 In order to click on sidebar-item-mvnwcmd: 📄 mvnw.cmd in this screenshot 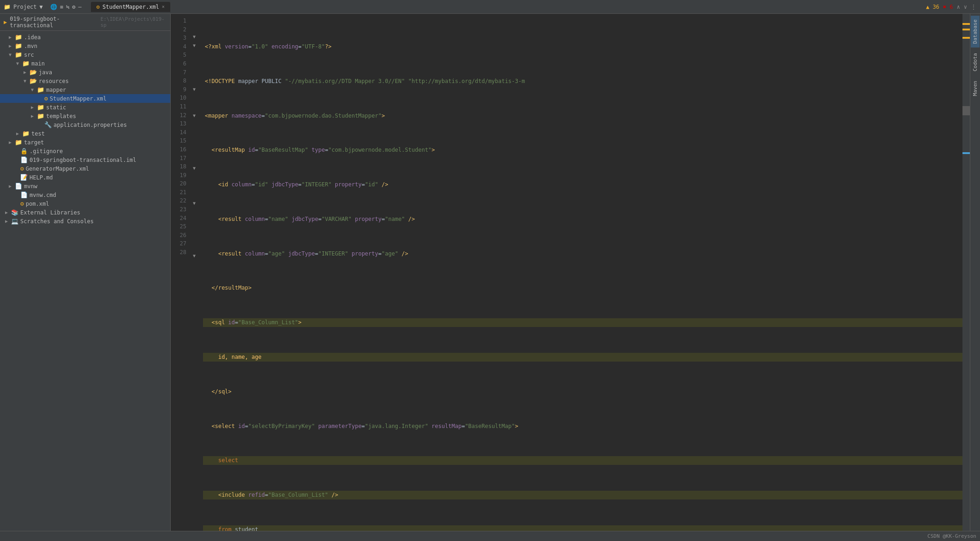, I will do `click(85, 195)`.